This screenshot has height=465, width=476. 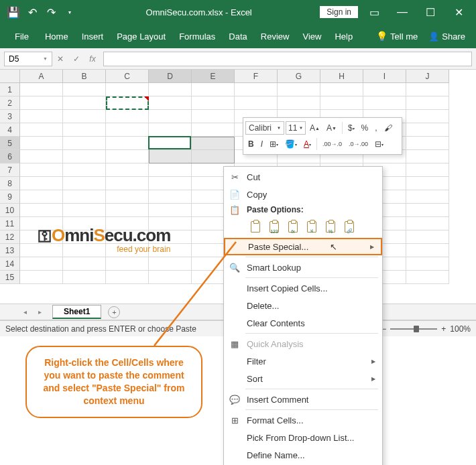 What do you see at coordinates (42, 277) in the screenshot?
I see `cell-A15` at bounding box center [42, 277].